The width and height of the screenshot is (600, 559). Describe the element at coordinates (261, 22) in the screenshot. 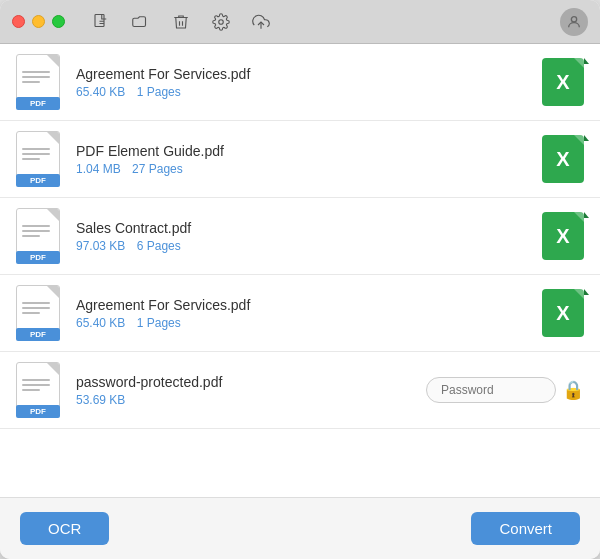

I see `upload-button` at that location.